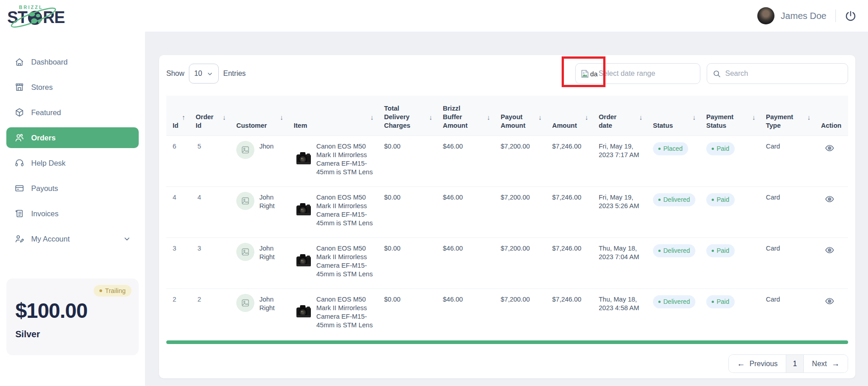 Image resolution: width=868 pixels, height=386 pixels. Describe the element at coordinates (507, 314) in the screenshot. I see `table-row: 2 2 John Right` at that location.